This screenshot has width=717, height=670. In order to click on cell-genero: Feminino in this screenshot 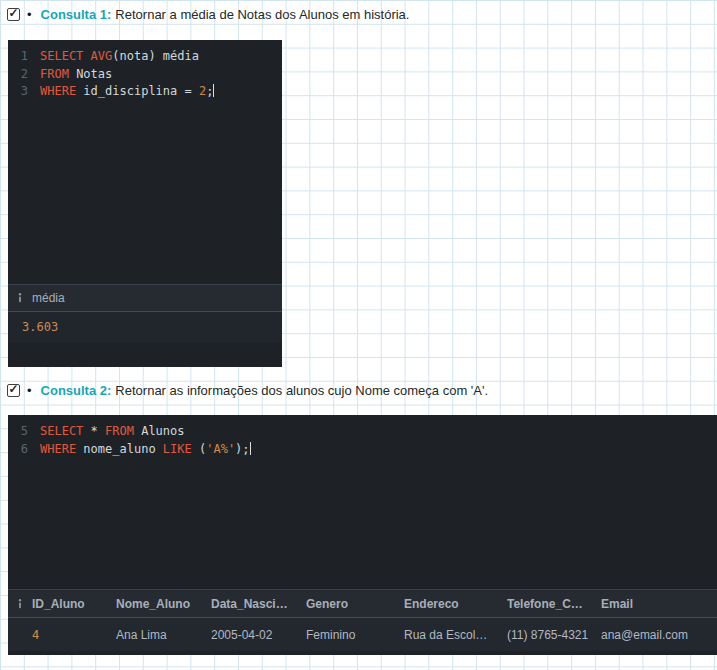, I will do `click(355, 635)`.